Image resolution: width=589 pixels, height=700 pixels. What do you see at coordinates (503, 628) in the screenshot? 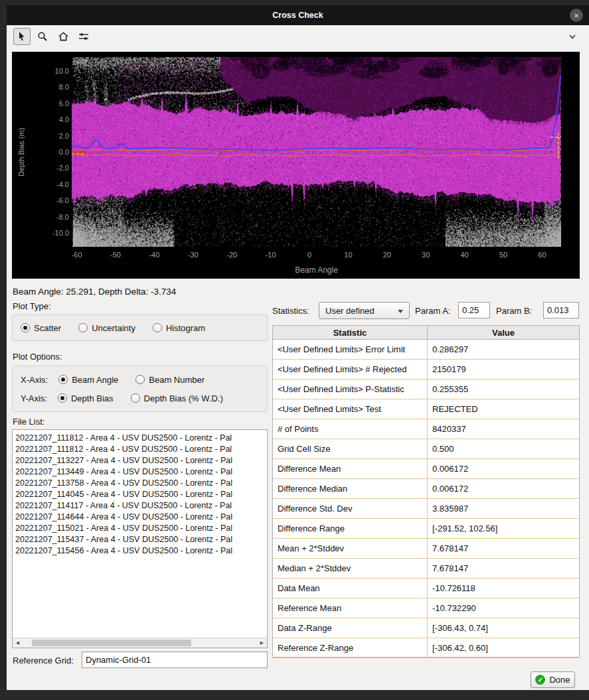
I see `stat-value-cell: [-306.43, 0.74]` at bounding box center [503, 628].